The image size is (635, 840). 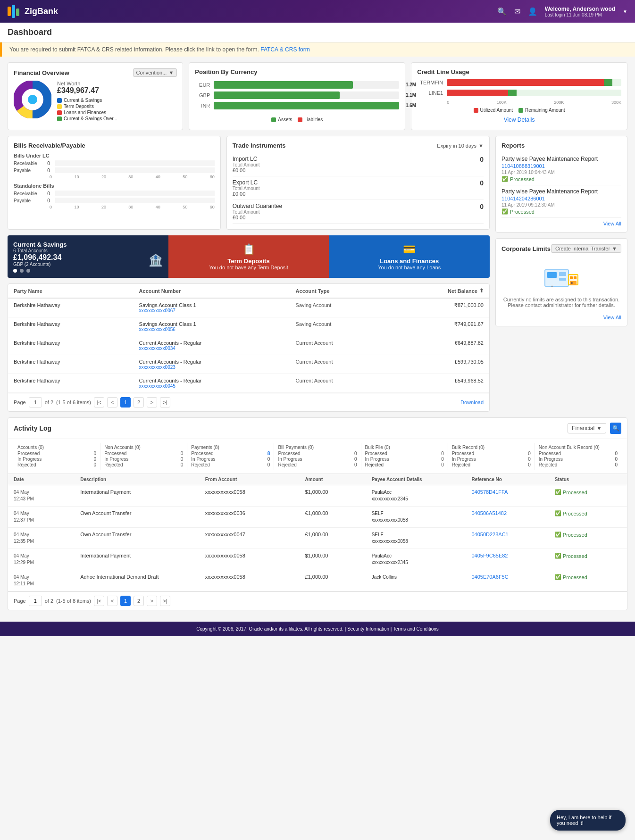 What do you see at coordinates (561, 184) in the screenshot?
I see `reports-widget: Reports Party wise Payee Maintenance Rep…` at bounding box center [561, 184].